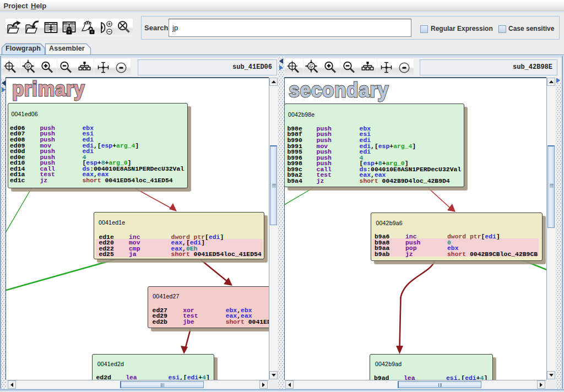 This screenshot has width=564, height=392. Describe the element at coordinates (48, 89) in the screenshot. I see `svg-text: primary` at that location.